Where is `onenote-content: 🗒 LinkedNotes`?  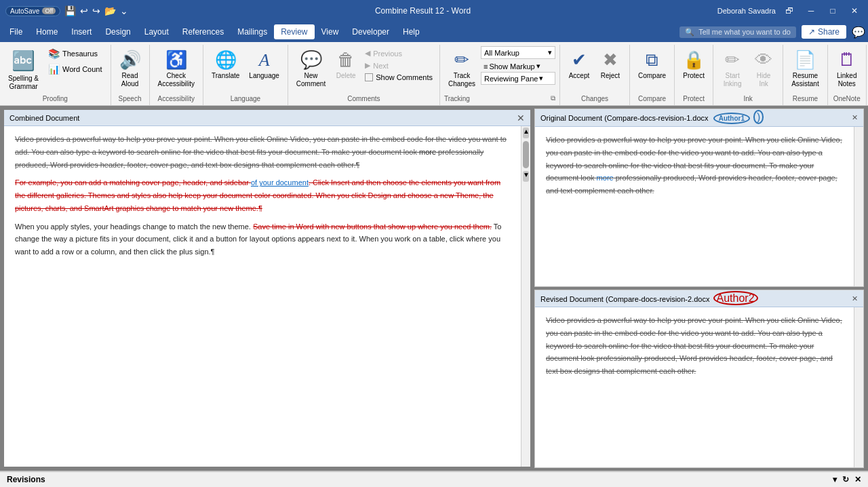 onenote-content: 🗒 LinkedNotes is located at coordinates (847, 70).